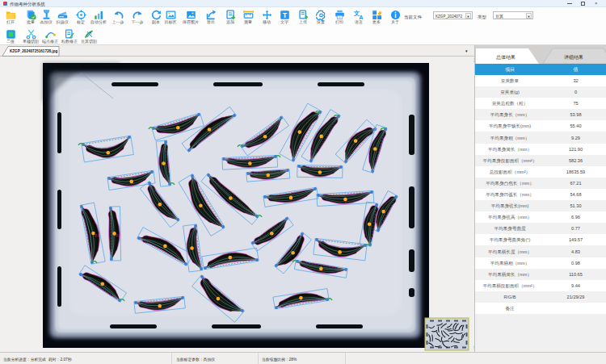 The image size is (606, 364). I want to click on svg-text: 2-1, so click(97, 236).